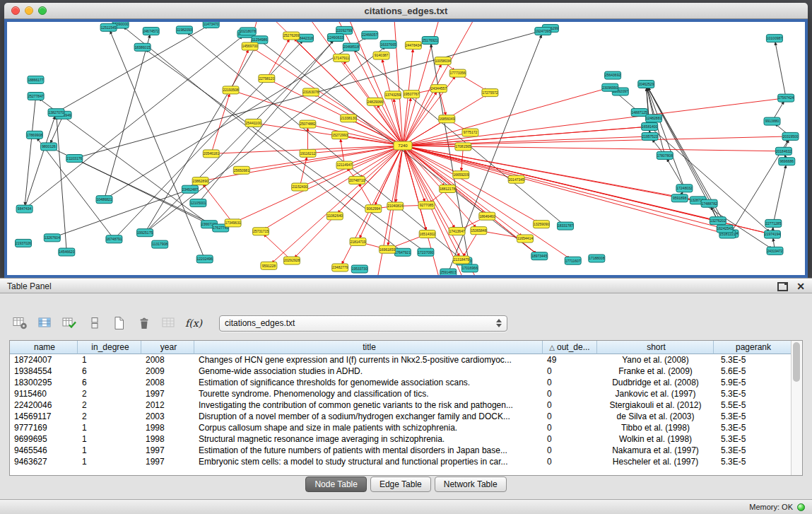 This screenshot has width=812, height=514. Describe the element at coordinates (198, 204) in the screenshot. I see `network-node: 12105001` at that location.